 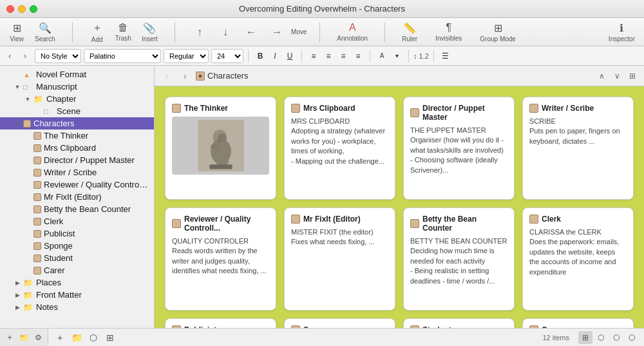 What do you see at coordinates (77, 86) in the screenshot?
I see `sidebar-item-manuscript: □Manuscript` at bounding box center [77, 86].